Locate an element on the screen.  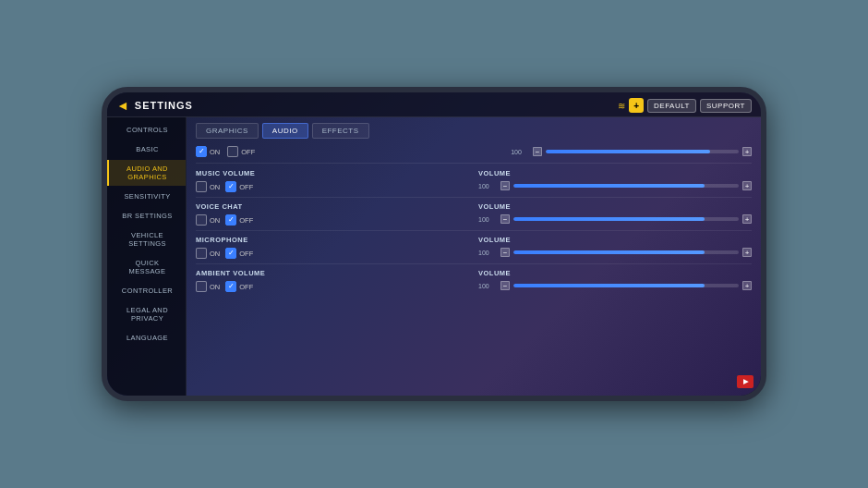
plus-button: + is located at coordinates (636, 105).